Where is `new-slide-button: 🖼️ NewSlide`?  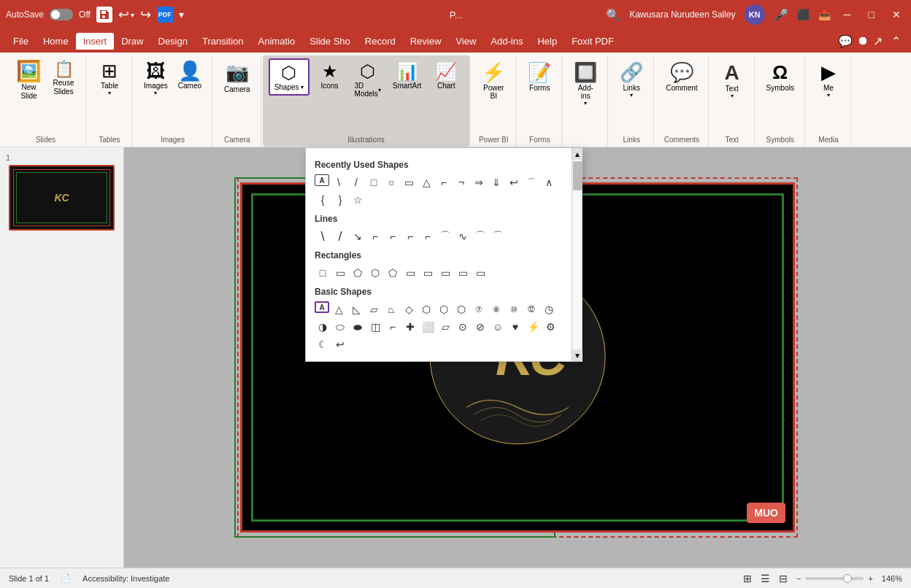 new-slide-button: 🖼️ NewSlide is located at coordinates (29, 81).